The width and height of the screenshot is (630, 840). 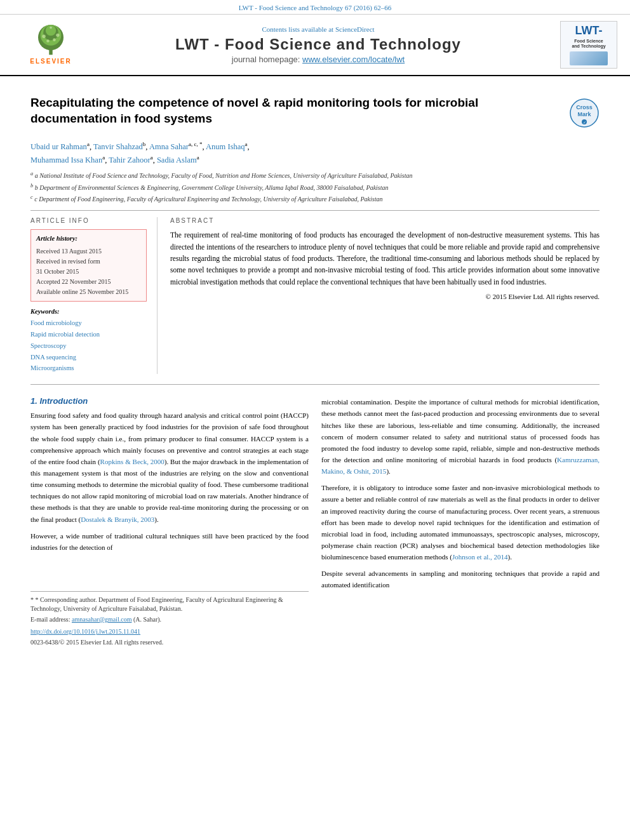 I want to click on sciencedirect-link: Contents lists available at ScienceDirec…, so click(x=318, y=29).